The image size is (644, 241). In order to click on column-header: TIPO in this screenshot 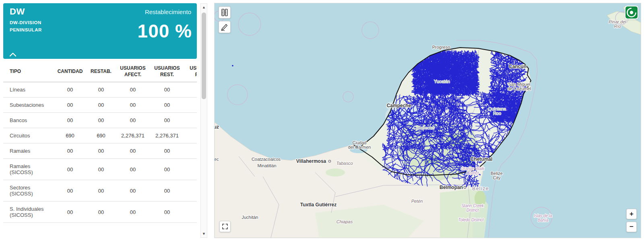, I will do `click(29, 72)`.